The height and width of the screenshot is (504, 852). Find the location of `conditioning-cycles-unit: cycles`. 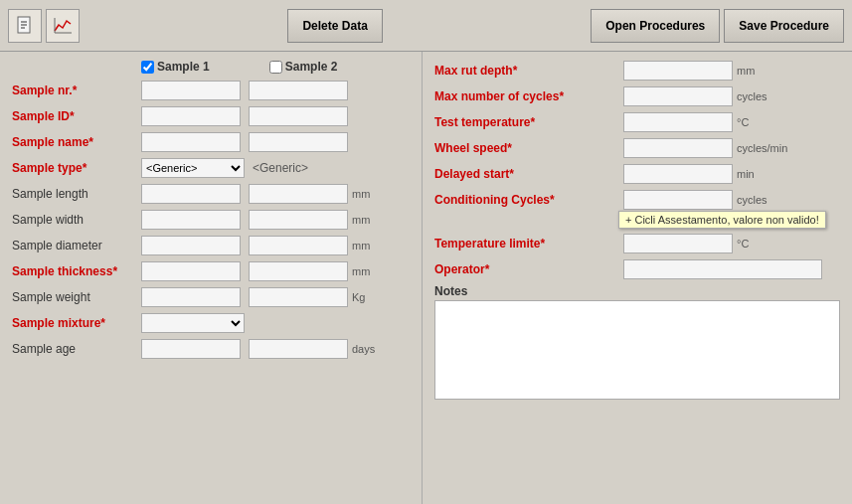

conditioning-cycles-unit: cycles is located at coordinates (762, 200).